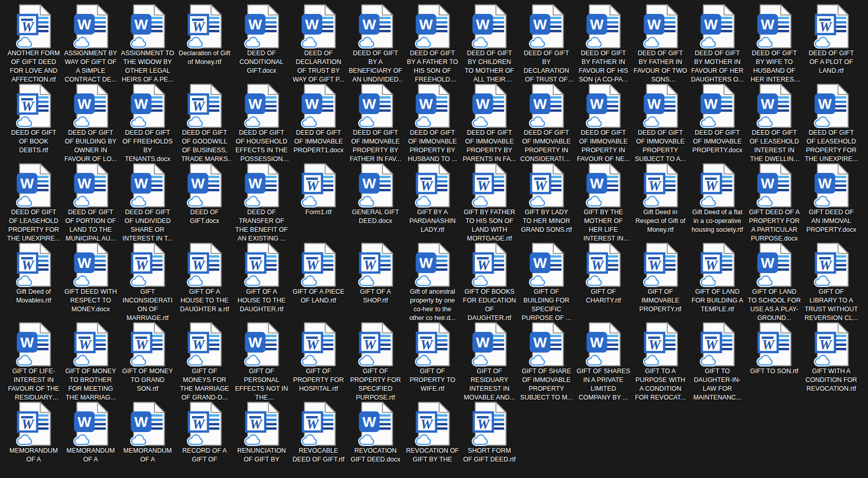  What do you see at coordinates (603, 44) in the screenshot?
I see `desktop-file: W DEED OF GIFT BY FATHER IN FAVOUR OF HI…` at bounding box center [603, 44].